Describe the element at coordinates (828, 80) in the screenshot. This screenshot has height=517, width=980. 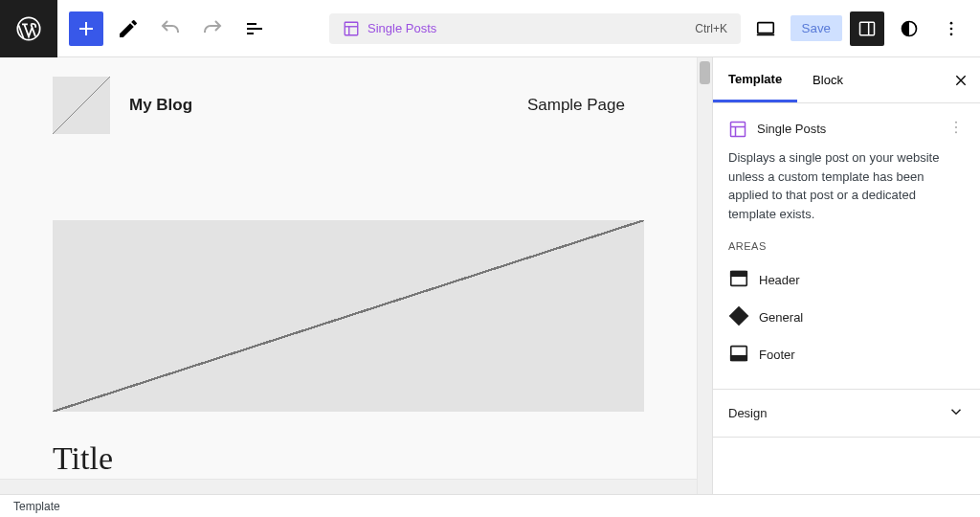
I see `tab-block: Block` at that location.